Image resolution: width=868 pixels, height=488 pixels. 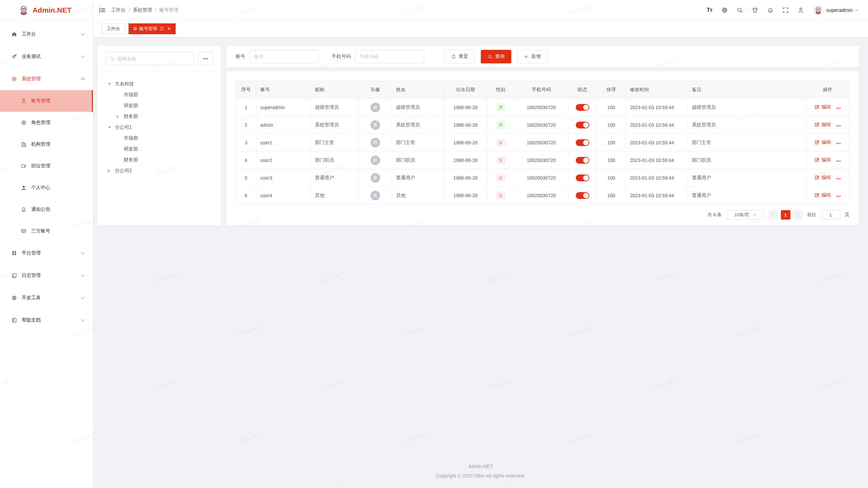 I want to click on breadcrumb-item: 工作台, so click(x=118, y=10).